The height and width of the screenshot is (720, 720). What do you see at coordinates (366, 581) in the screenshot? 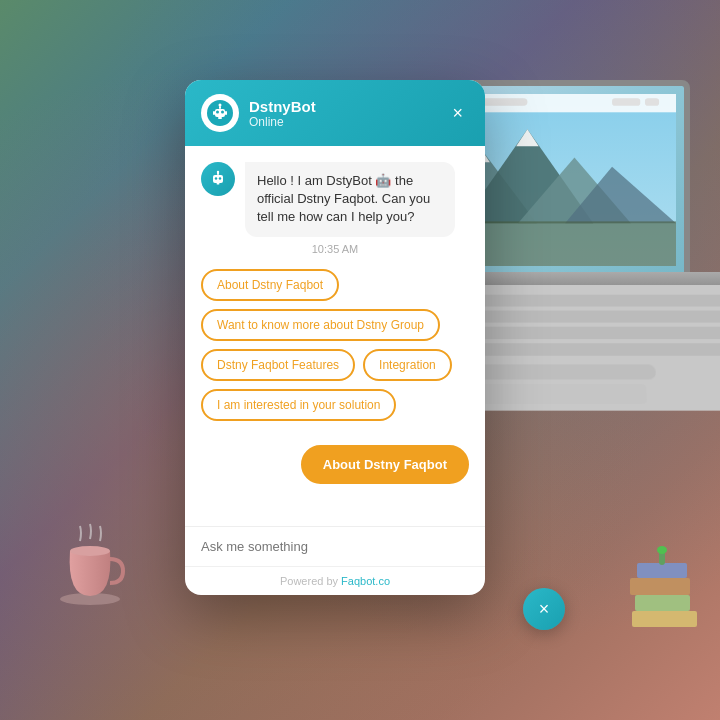
I see `faqbot-link: Faqbot.co` at bounding box center [366, 581].